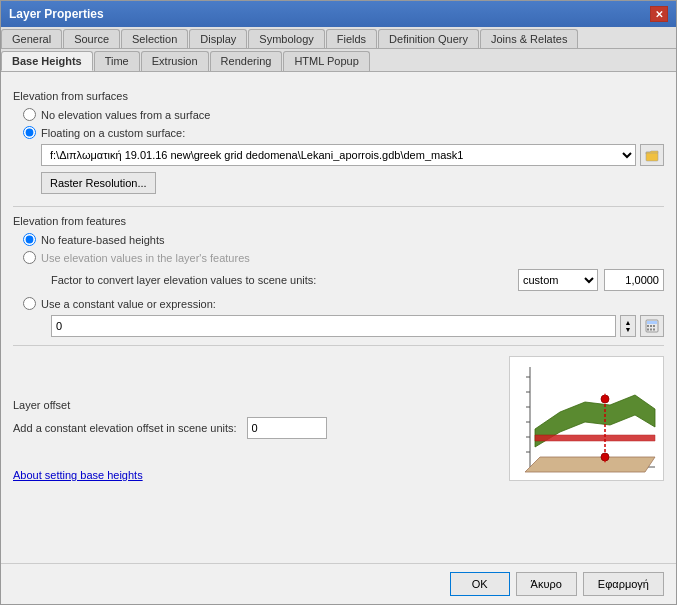 The height and width of the screenshot is (605, 677). Describe the element at coordinates (175, 61) in the screenshot. I see `tab-extrusion: Extrusion` at that location.